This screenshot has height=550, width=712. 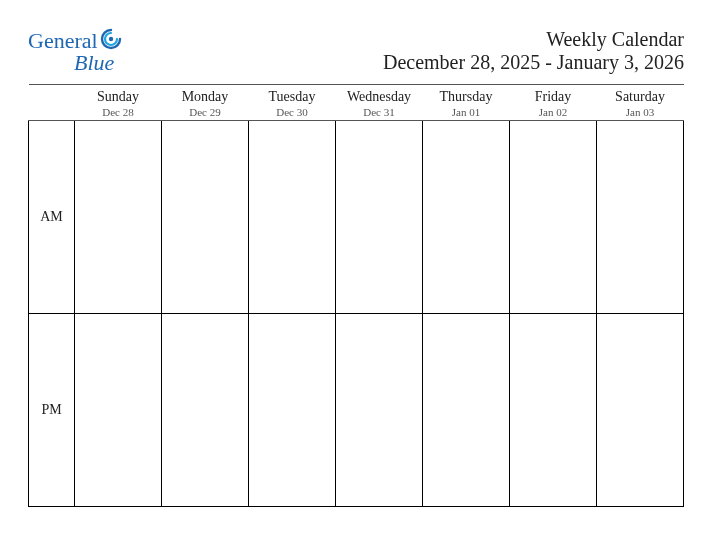 I want to click on day-name: Saturday, so click(x=640, y=97).